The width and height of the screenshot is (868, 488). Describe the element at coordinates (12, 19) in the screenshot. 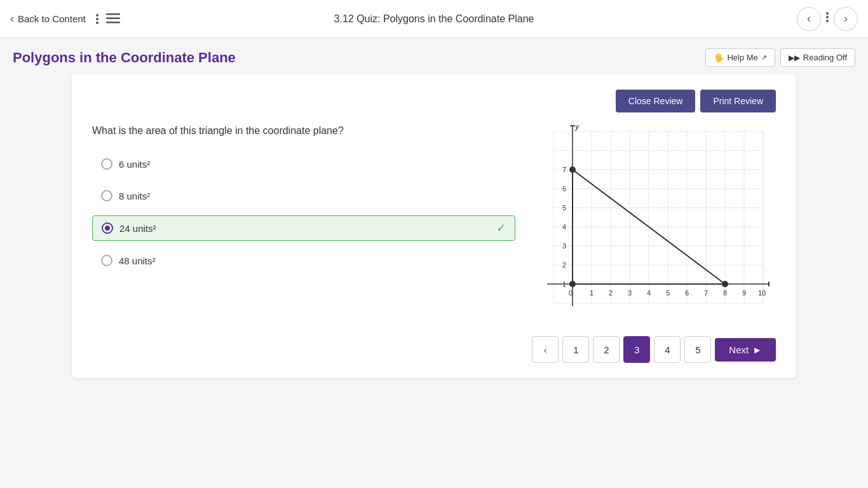

I see `back-arrow-icon: ‹` at that location.